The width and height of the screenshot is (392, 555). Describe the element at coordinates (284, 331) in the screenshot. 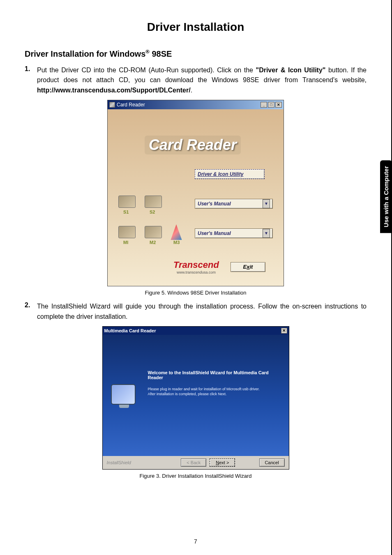

I see `is-close-button: ✕` at that location.